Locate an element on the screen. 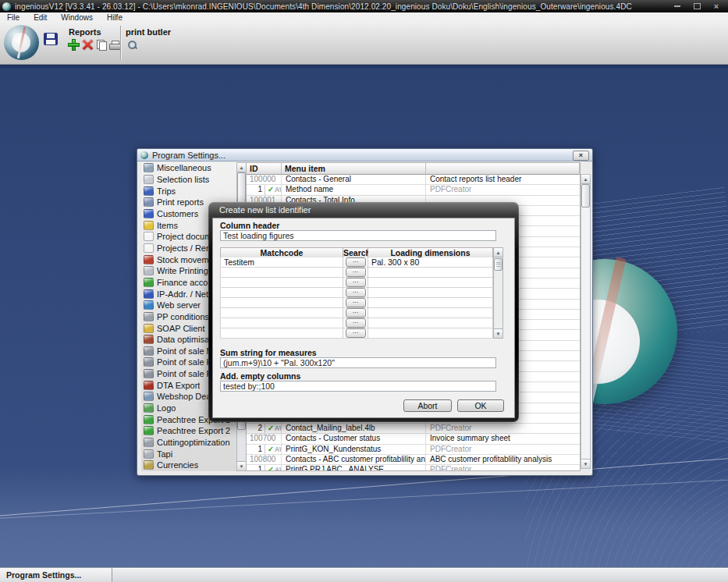 Image resolution: width=728 pixels, height=582 pixels. minimize-button is located at coordinates (677, 6).